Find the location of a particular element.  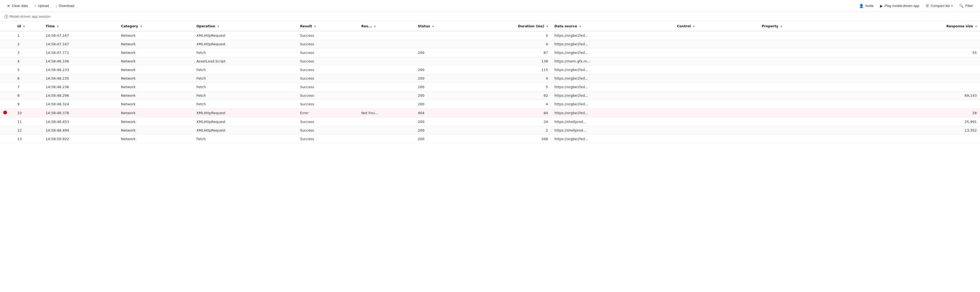

th-datasource: Data source ▾ is located at coordinates (612, 26).